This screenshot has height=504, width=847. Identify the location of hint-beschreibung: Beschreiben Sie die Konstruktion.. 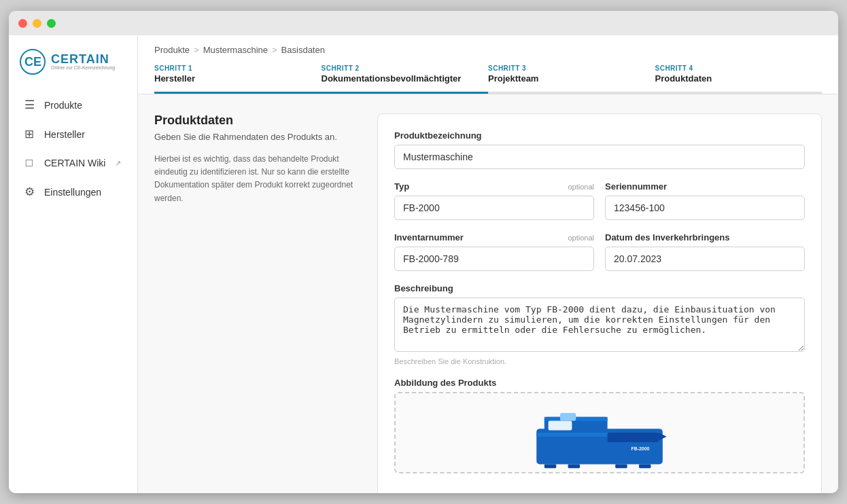
(600, 361).